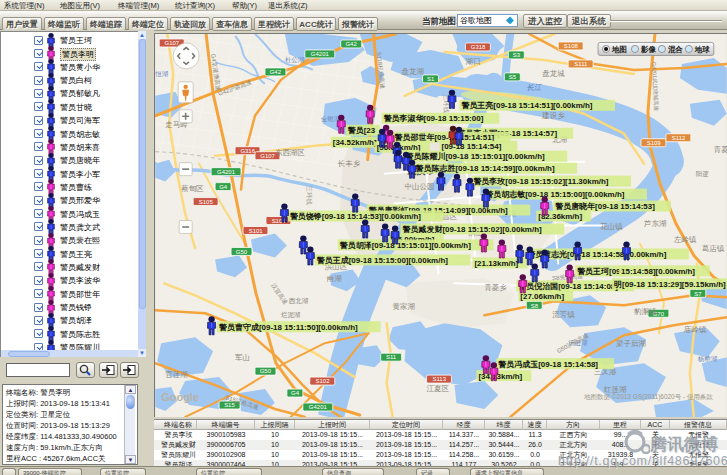  What do you see at coordinates (696, 330) in the screenshot?
I see `svg-text: 庙岭镇` at bounding box center [696, 330].